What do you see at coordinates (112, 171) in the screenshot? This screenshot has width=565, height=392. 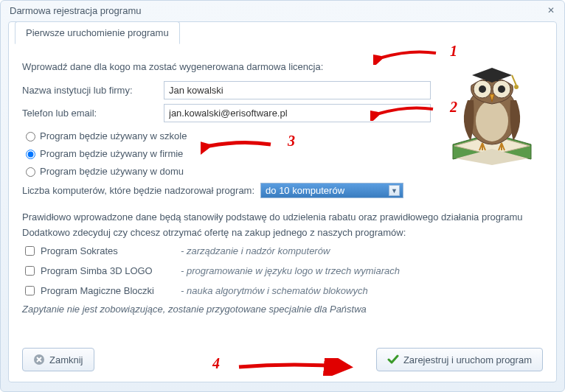 I see `radio-home-label: Program będzie używany w domu` at bounding box center [112, 171].